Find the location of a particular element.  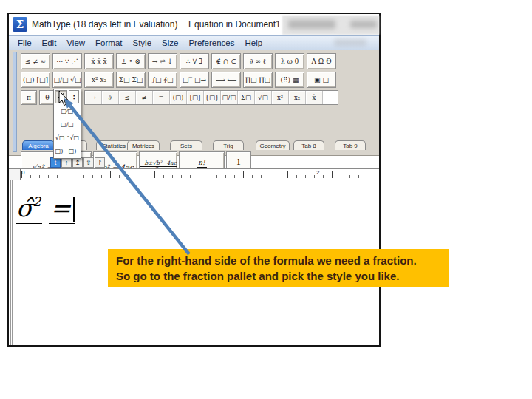

style-symbol-button: ⇧ is located at coordinates (89, 163).